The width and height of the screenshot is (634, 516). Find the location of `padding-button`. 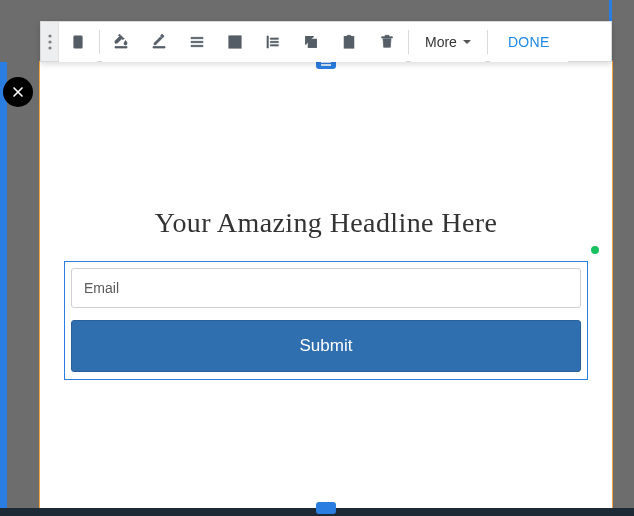

padding-button is located at coordinates (235, 42).